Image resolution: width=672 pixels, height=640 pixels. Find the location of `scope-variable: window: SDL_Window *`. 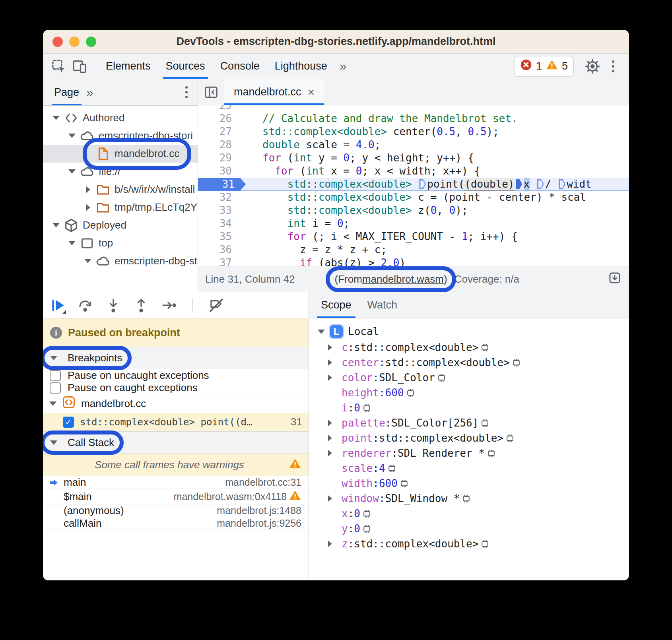

scope-variable: window: SDL_Window * is located at coordinates (473, 498).